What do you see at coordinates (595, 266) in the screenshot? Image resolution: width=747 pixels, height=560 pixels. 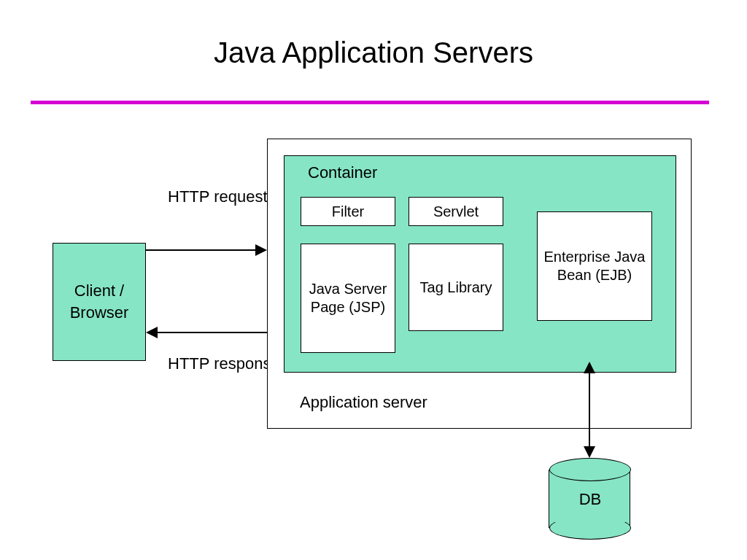 I see `ejb-box: Enterprise Java Bean (EJB)` at bounding box center [595, 266].